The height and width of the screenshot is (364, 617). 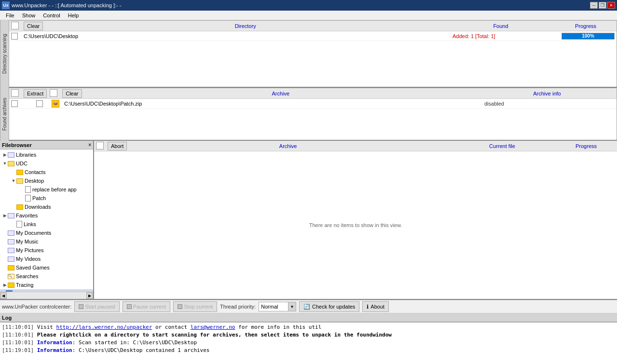 I want to click on menu-show: Show, so click(x=29, y=15).